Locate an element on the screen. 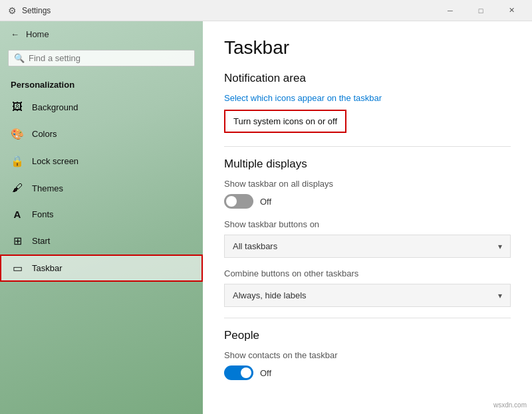 Image resolution: width=532 pixels, height=414 pixels. maximize-button: □ is located at coordinates (481, 11).